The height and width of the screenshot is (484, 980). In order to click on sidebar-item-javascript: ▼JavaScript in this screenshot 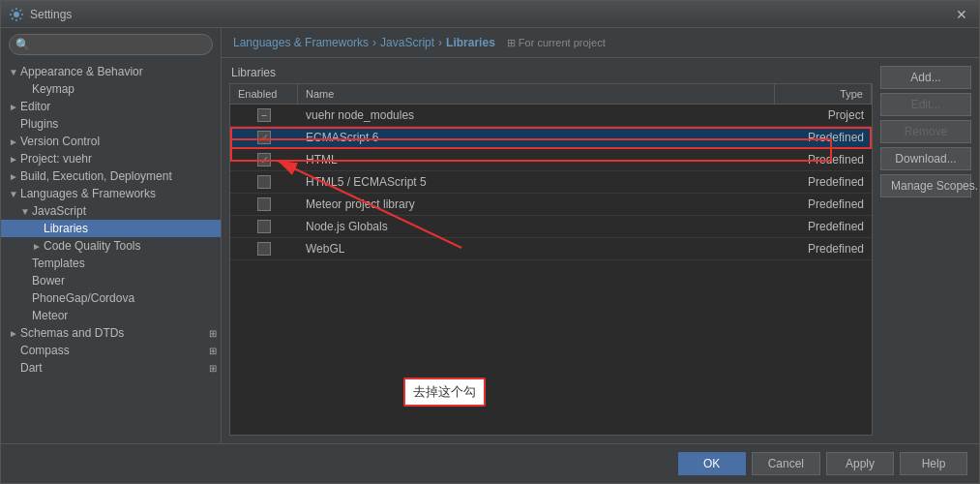, I will do `click(110, 211)`.